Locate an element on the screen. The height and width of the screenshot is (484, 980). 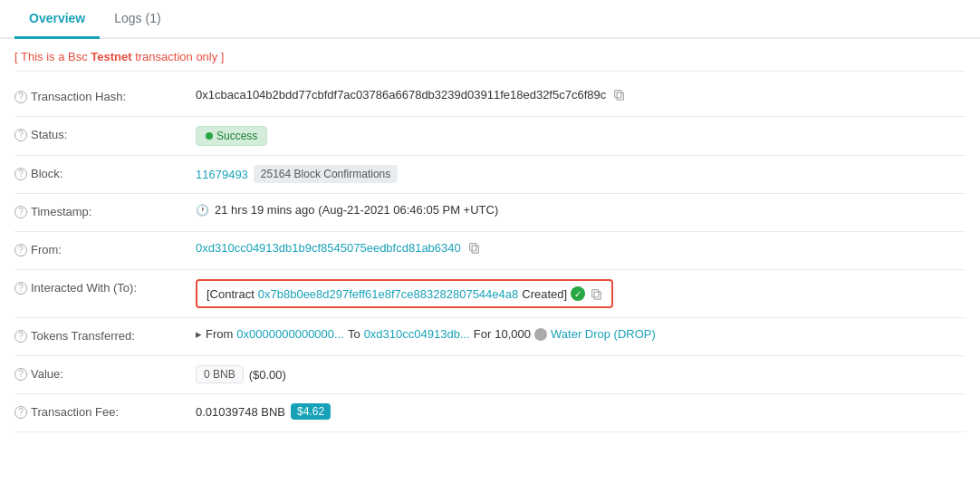
copy-contract-button is located at coordinates (596, 294).